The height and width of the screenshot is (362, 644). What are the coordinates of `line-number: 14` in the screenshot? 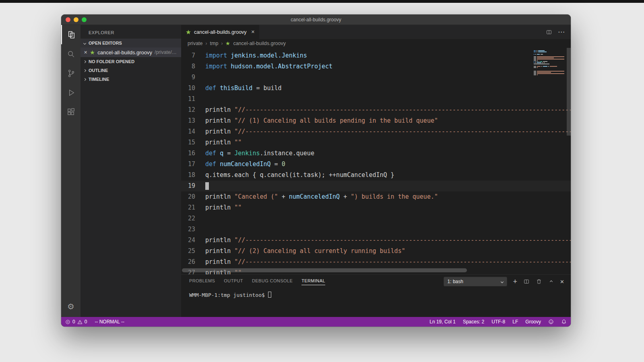 It's located at (193, 132).